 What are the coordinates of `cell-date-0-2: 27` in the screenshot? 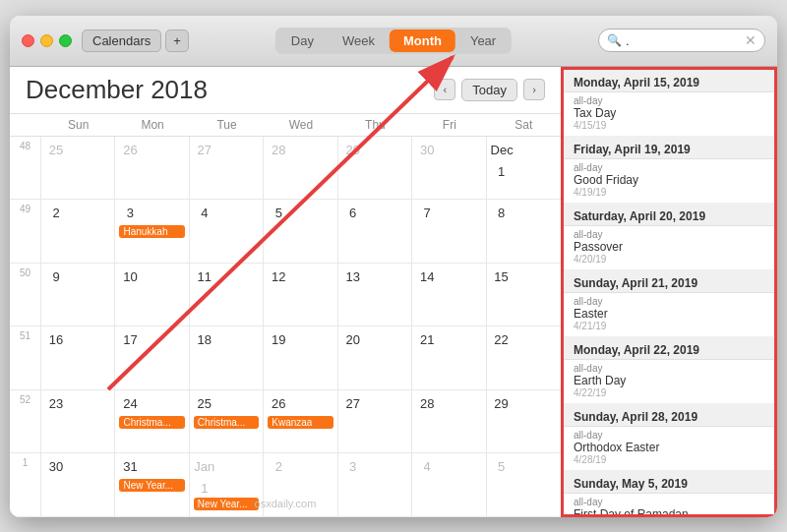 It's located at (205, 150).